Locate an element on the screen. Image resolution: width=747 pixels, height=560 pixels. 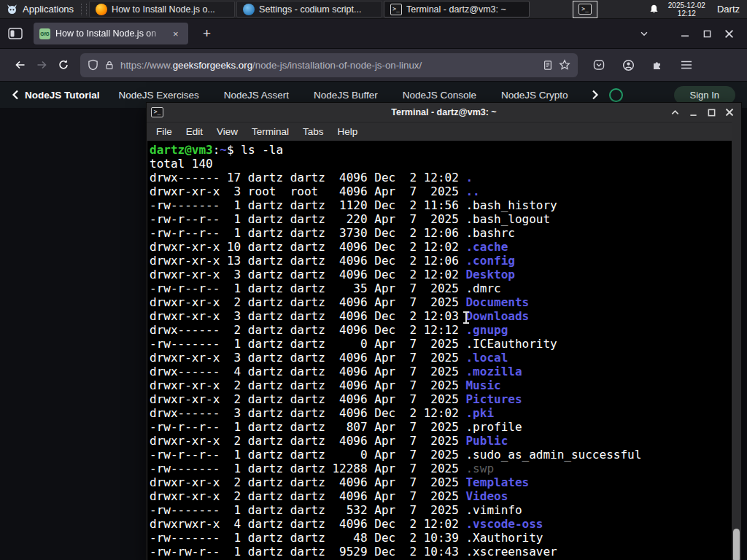
terminal-line: drwxrwxr-x 4 dartz dartz 4096 Dec 2 12:0… is located at coordinates (439, 524).